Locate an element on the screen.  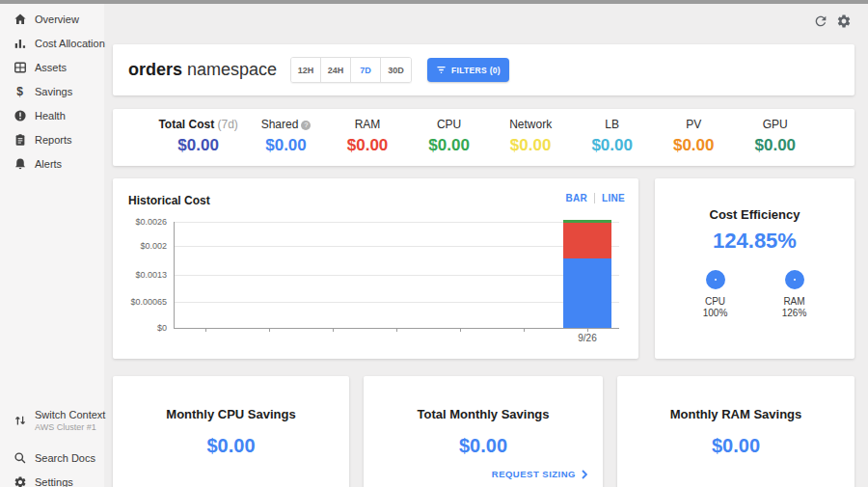
time-range-7d-button: 7D is located at coordinates (366, 69).